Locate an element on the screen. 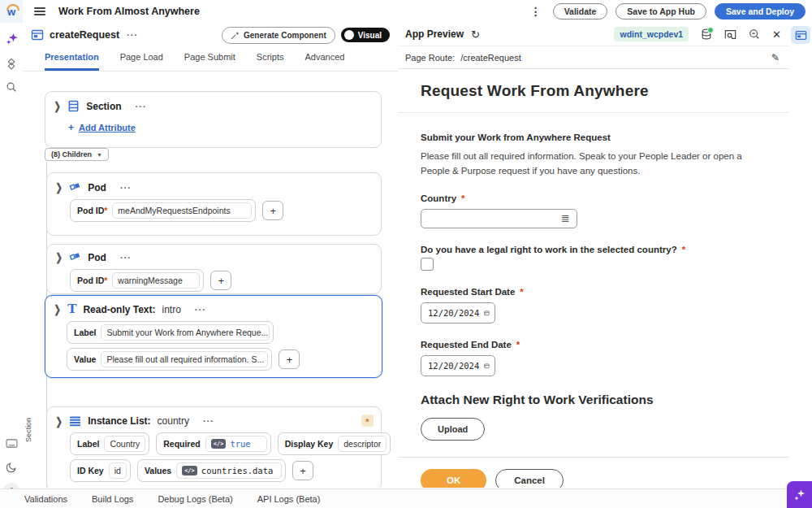  tab-scripts: Scripts is located at coordinates (270, 62).